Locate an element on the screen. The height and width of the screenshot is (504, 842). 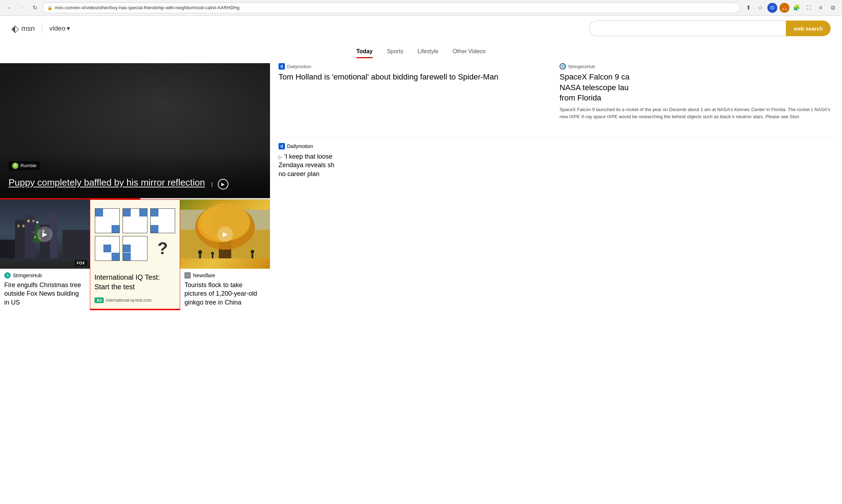
dropdown-arrow: ▾ is located at coordinates (68, 28).